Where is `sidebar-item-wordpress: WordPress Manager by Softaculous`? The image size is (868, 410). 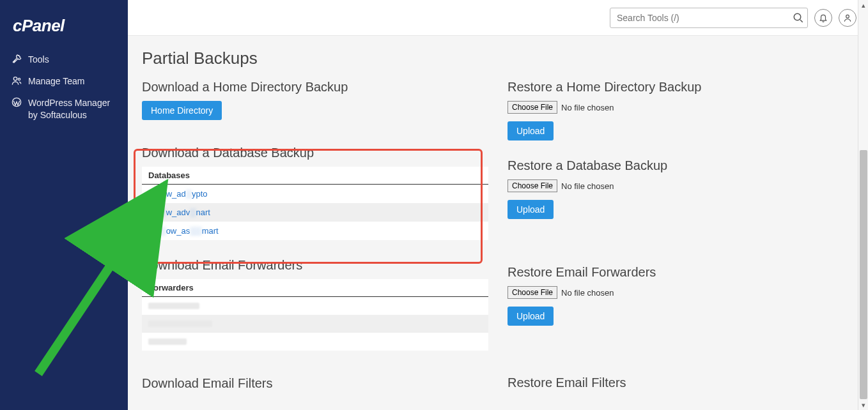
sidebar-item-wordpress: WordPress Manager by Softaculous is located at coordinates (64, 109).